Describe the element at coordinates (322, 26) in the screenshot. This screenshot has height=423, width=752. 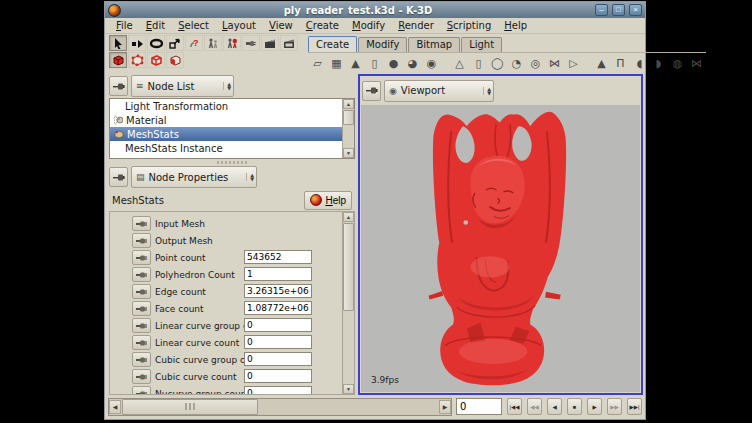
I see `menu-create: Create` at that location.